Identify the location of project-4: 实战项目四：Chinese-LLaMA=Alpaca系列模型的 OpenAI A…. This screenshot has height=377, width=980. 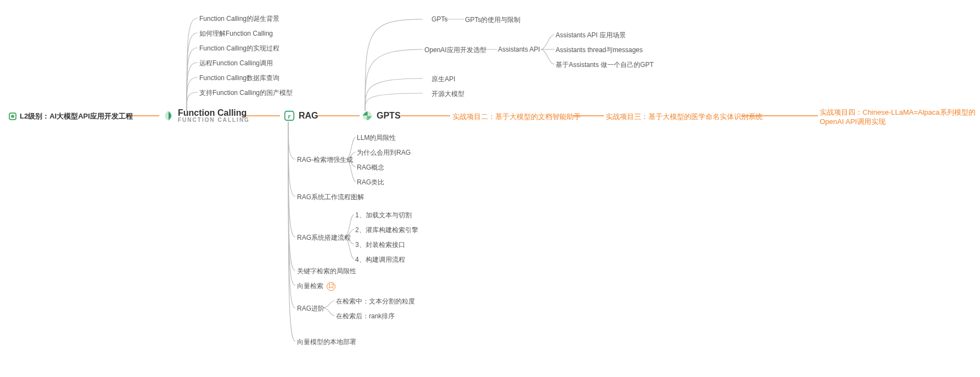
(898, 117).